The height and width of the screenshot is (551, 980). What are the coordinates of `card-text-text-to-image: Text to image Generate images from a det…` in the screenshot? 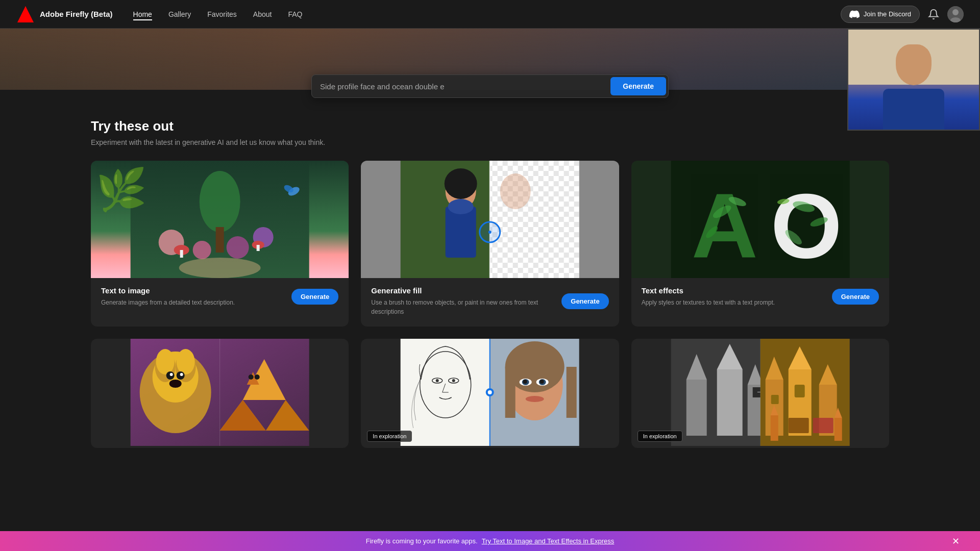 It's located at (193, 297).